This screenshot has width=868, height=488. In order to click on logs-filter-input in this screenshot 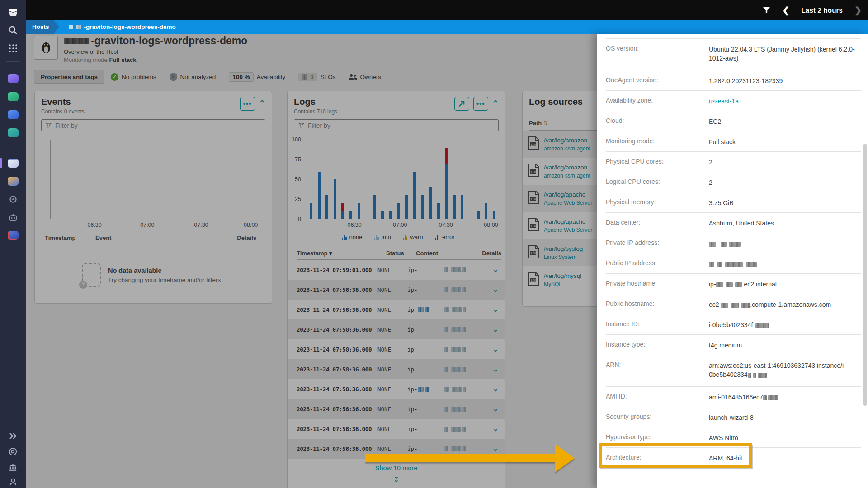, I will do `click(396, 126)`.